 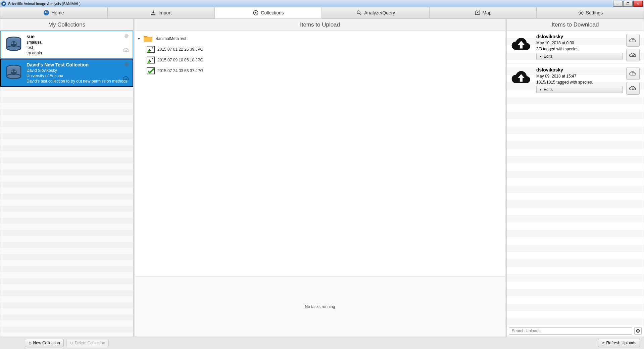 I want to click on search-input, so click(x=571, y=331).